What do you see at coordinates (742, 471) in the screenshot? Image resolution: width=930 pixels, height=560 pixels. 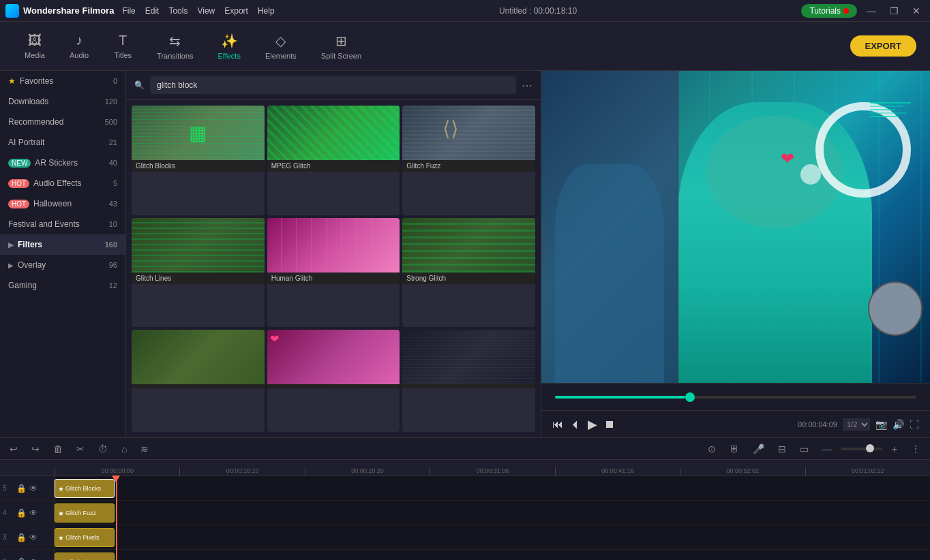 I see `ruler-mark-5: 00:00:52:02` at bounding box center [742, 471].